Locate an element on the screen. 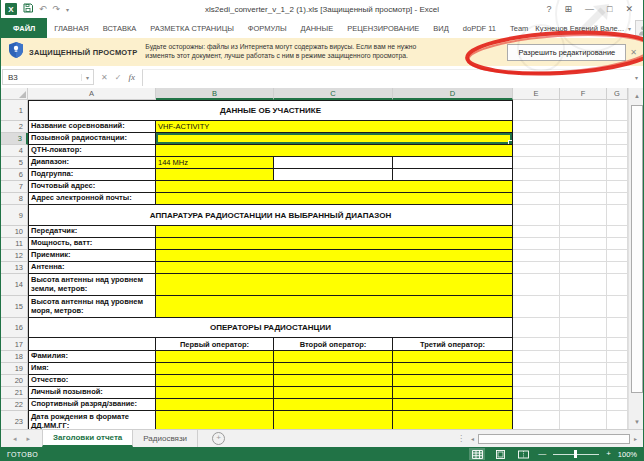  row-header-1: 1 is located at coordinates (14, 110).